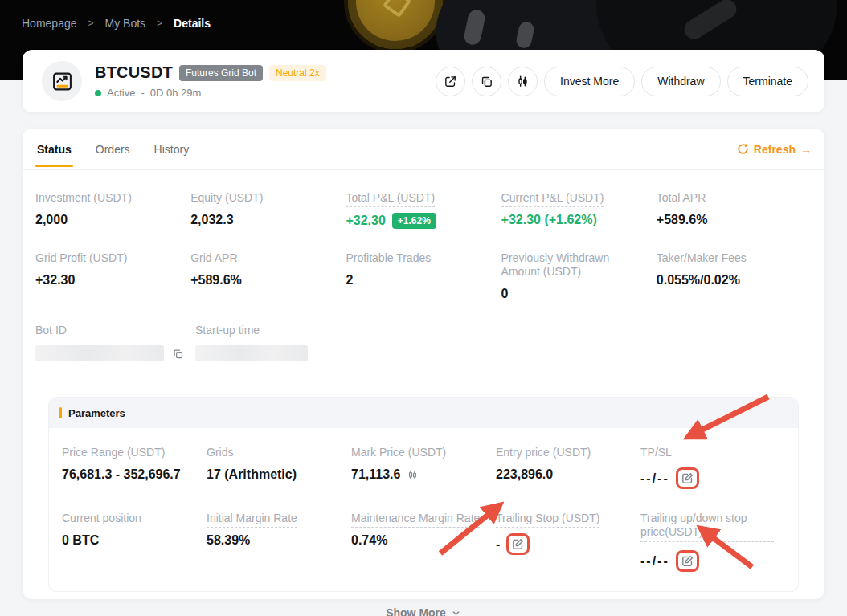 This screenshot has width=847, height=616. What do you see at coordinates (768, 82) in the screenshot?
I see `terminate-button: Terminate` at bounding box center [768, 82].